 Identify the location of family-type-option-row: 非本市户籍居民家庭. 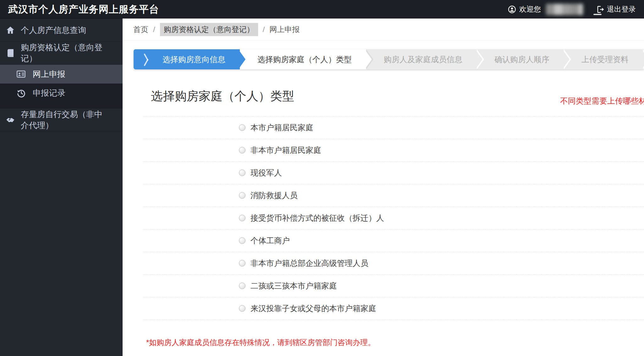
(394, 150).